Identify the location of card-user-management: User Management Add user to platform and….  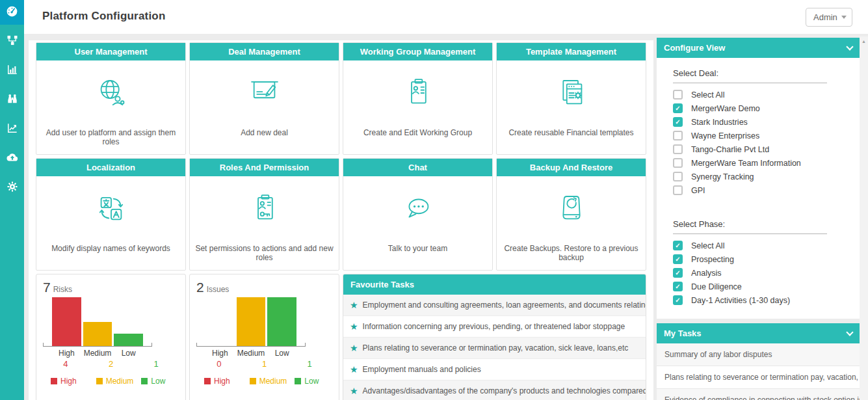
(111, 99).